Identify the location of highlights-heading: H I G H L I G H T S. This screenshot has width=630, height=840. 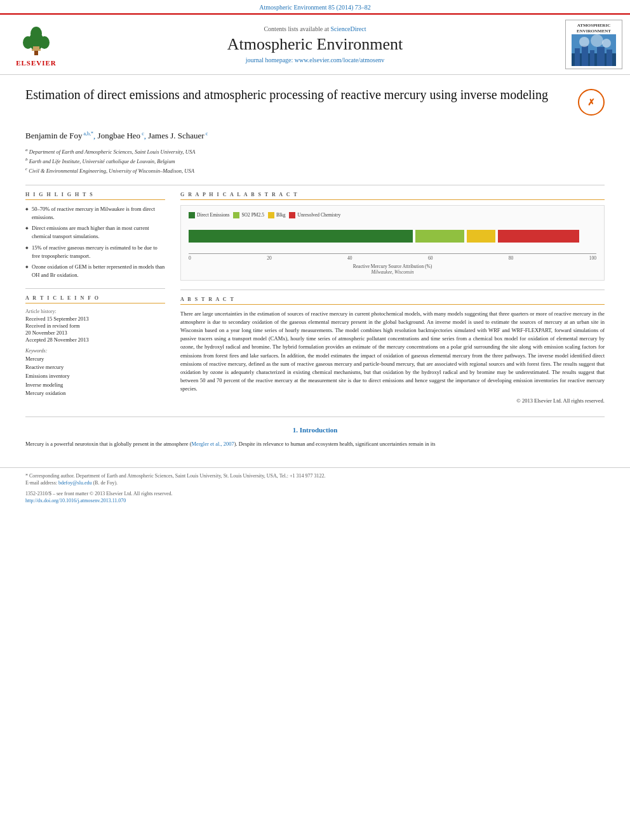
(95, 196).